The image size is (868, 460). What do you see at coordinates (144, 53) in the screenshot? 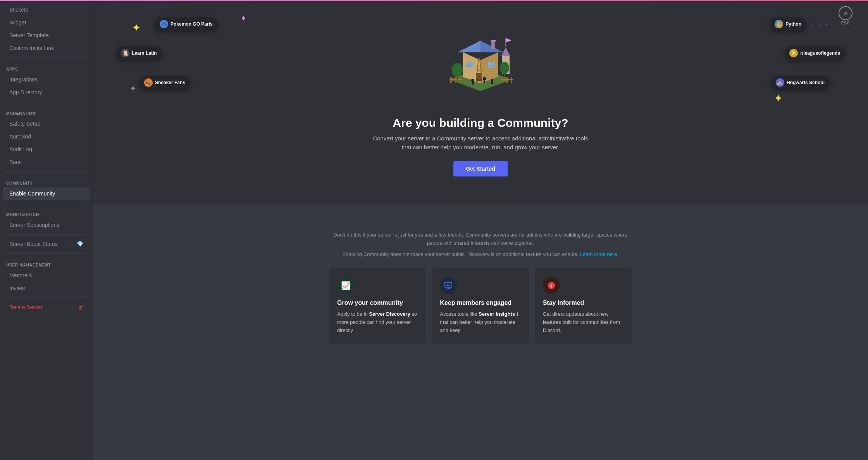
I see `badge-latin-label: Learn Latin` at bounding box center [144, 53].